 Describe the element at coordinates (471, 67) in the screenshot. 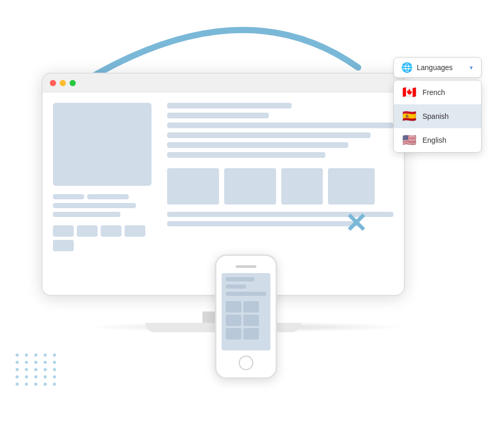

I see `chevron-down-icon: ▼` at that location.